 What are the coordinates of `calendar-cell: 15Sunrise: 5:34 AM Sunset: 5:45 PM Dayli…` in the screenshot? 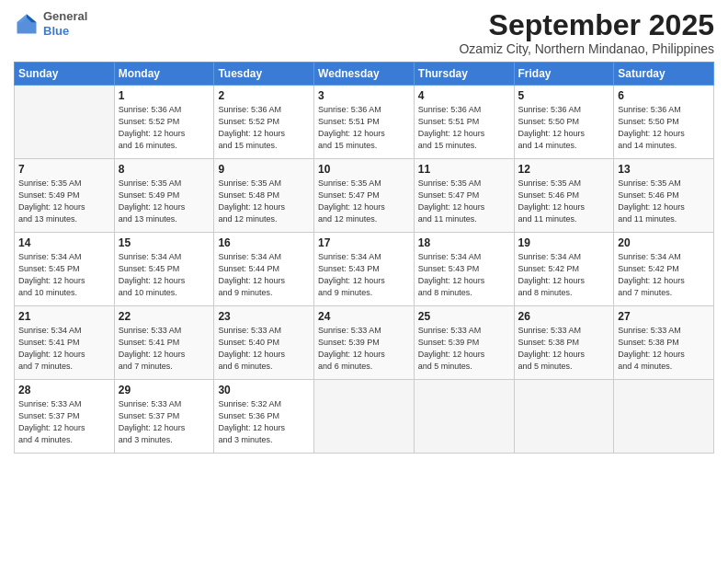 It's located at (164, 270).